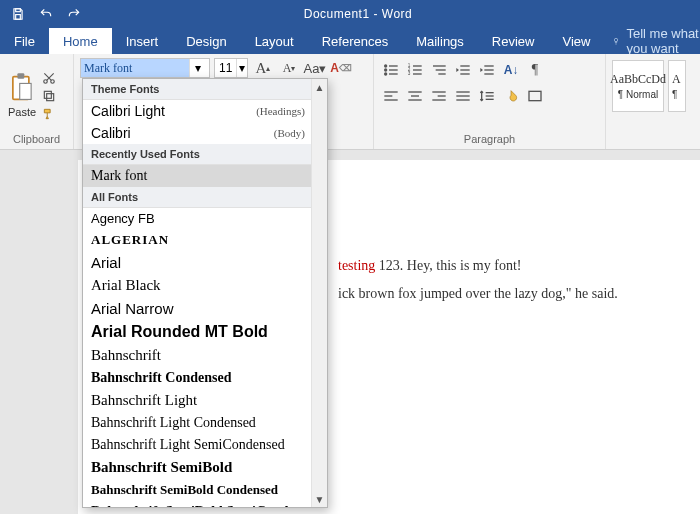  I want to click on font-option: Arial Rounded MT Bold, so click(198, 332).